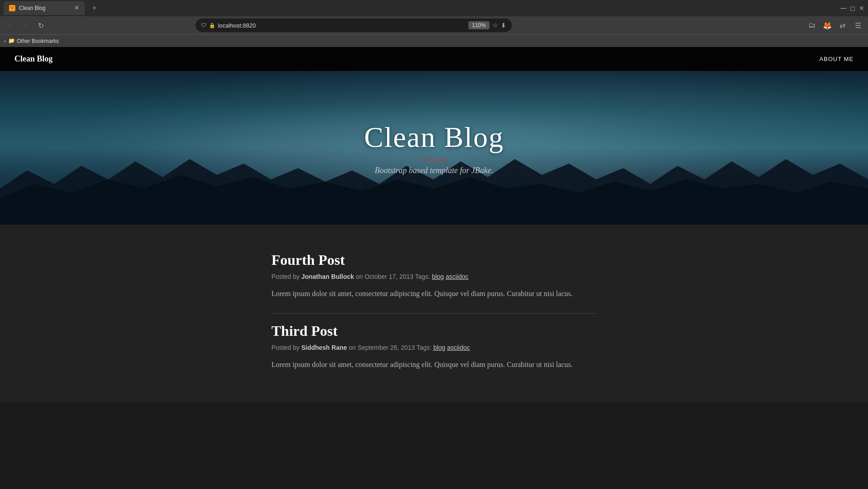 This screenshot has width=868, height=489. What do you see at coordinates (328, 277) in the screenshot?
I see `post-author: Jonathan Bullock` at bounding box center [328, 277].